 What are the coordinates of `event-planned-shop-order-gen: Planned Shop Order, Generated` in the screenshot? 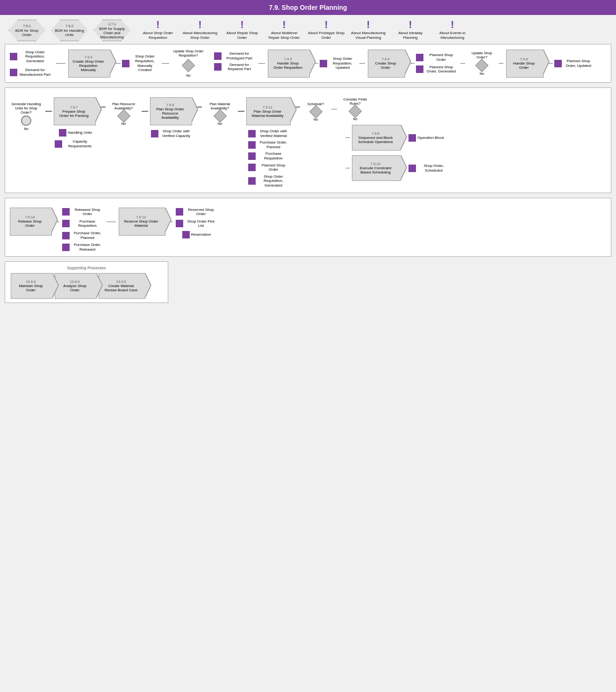 It's located at (437, 69).